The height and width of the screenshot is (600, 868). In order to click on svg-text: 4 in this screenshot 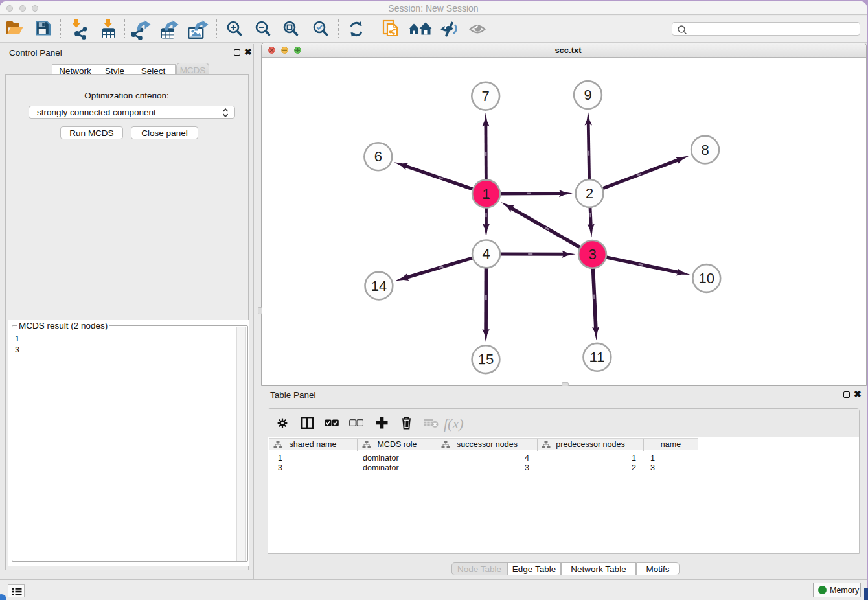, I will do `click(486, 254)`.